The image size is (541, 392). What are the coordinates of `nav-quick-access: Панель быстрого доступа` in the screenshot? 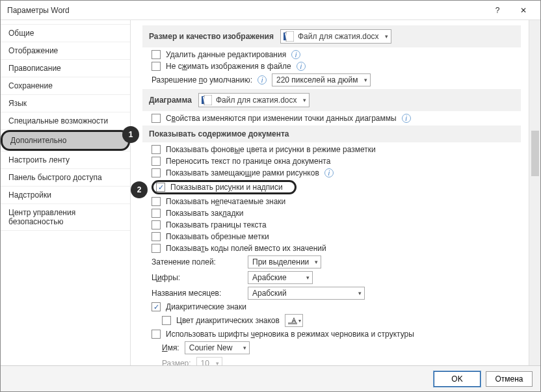 It's located at (65, 178).